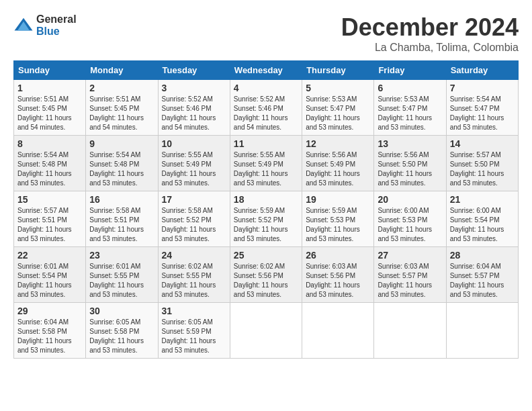 The width and height of the screenshot is (532, 411). What do you see at coordinates (122, 336) in the screenshot?
I see `day-info: Sunrise: 6:05 AM Sunset: 5:58 PM Dayligh…` at bounding box center [122, 336].